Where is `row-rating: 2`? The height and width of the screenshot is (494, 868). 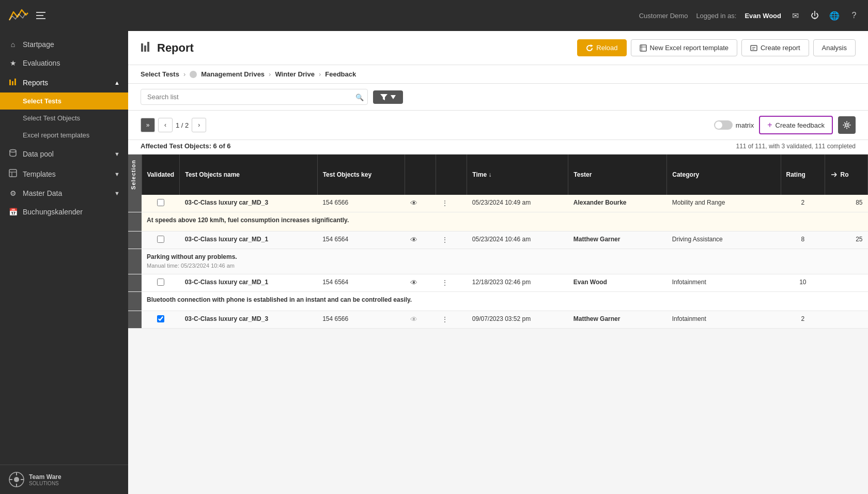
row-rating: 2 is located at coordinates (803, 204).